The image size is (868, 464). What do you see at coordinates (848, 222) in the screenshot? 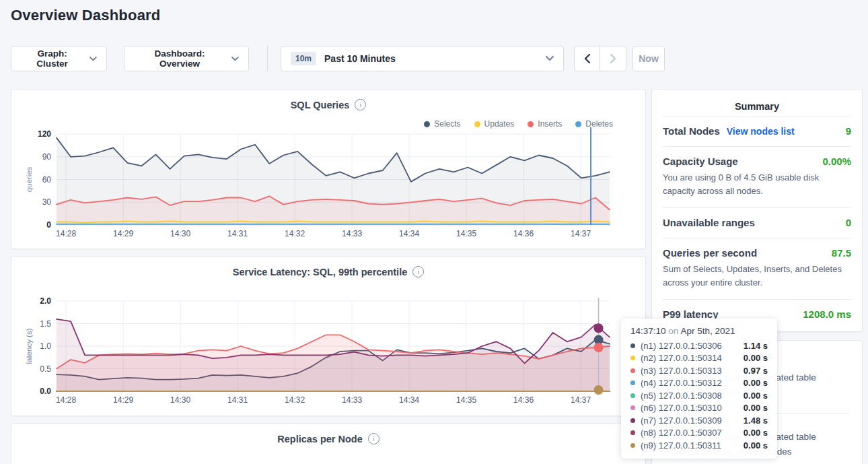
I see `metric-value: 0` at bounding box center [848, 222].